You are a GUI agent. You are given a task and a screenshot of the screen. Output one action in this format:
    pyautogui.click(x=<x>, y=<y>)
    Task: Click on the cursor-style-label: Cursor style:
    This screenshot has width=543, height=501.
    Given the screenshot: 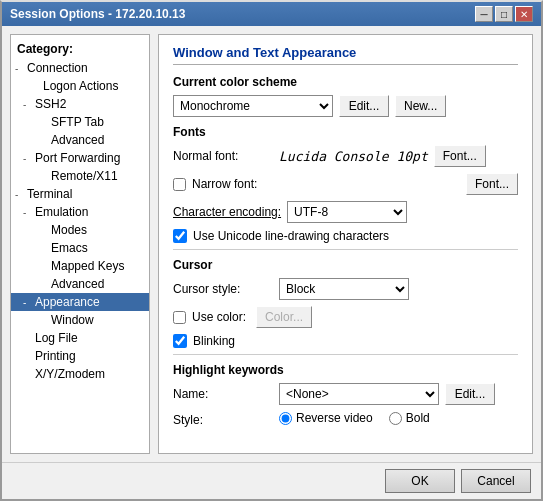 What is the action you would take?
    pyautogui.click(x=223, y=289)
    